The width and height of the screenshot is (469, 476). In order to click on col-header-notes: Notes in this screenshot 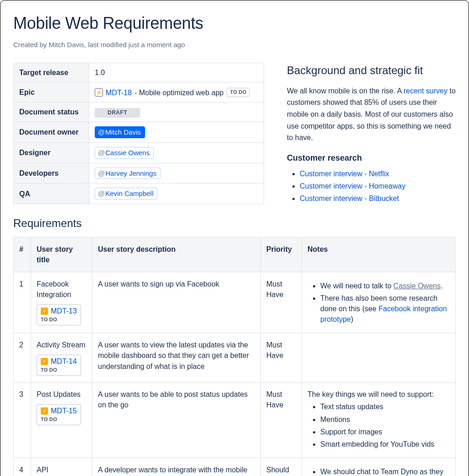, I will do `click(379, 254)`.